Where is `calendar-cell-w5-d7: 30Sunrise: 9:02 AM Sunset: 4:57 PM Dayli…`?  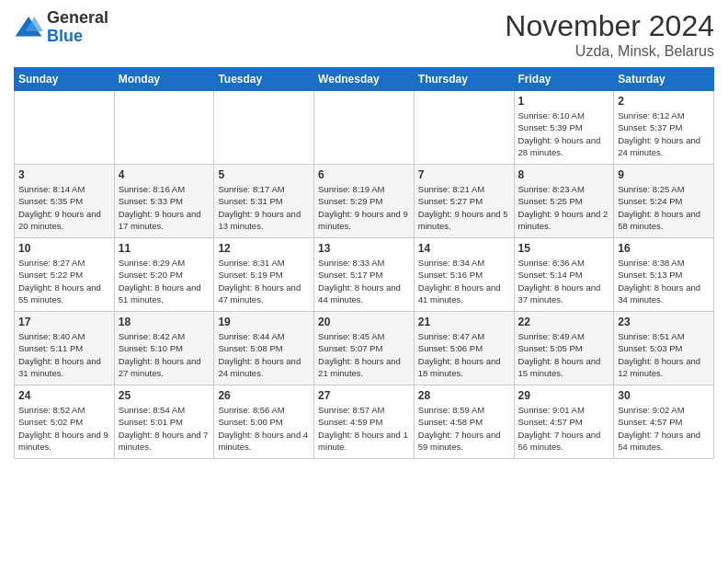 calendar-cell-w5-d7: 30Sunrise: 9:02 AM Sunset: 4:57 PM Dayli… is located at coordinates (664, 422).